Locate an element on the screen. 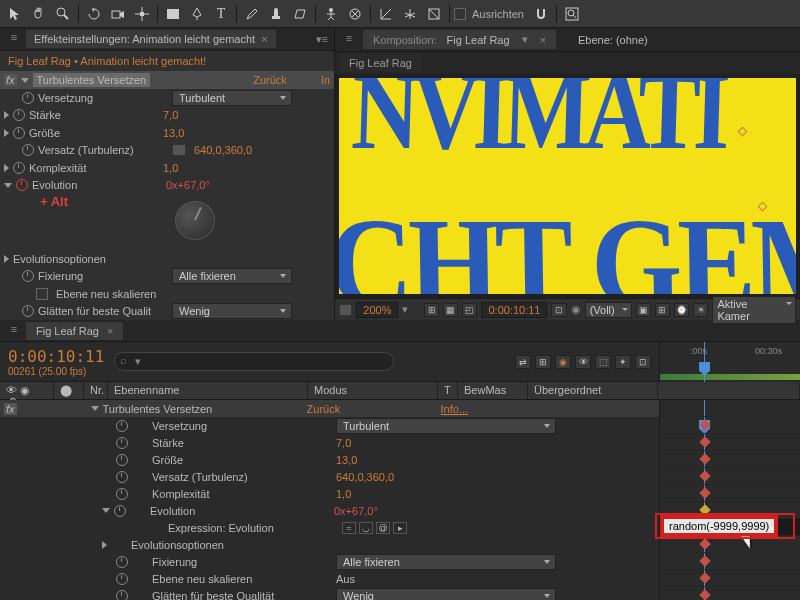 The image size is (800, 600). view-axis-icon is located at coordinates (434, 14).